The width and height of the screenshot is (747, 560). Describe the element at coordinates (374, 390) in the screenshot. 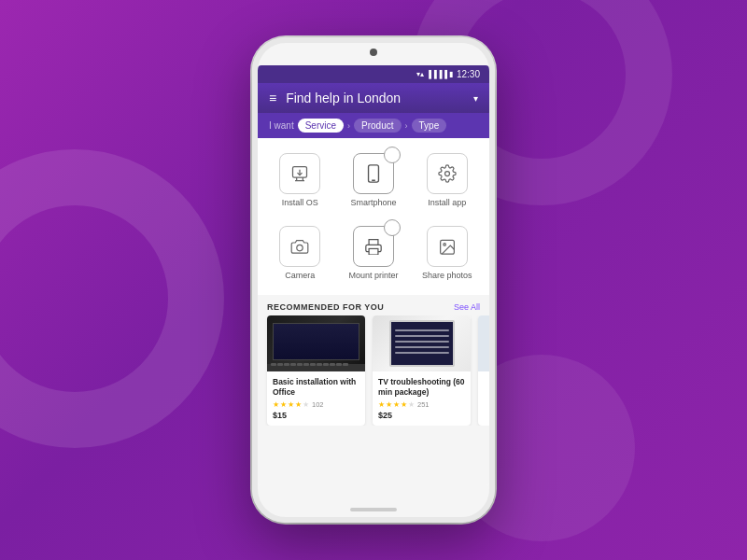

I see `recommended-section: RECOMMENDED FOR YOU See All` at that location.